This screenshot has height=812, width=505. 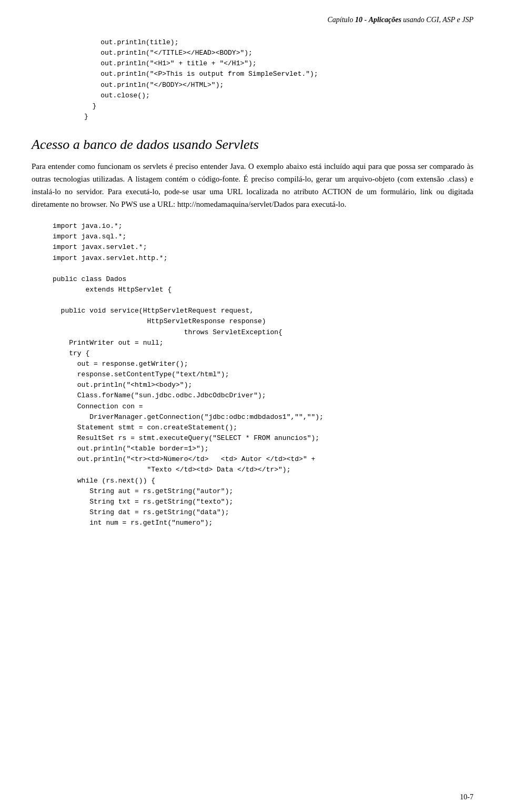 What do you see at coordinates (467, 797) in the screenshot?
I see `page-footer: 10-7` at bounding box center [467, 797].